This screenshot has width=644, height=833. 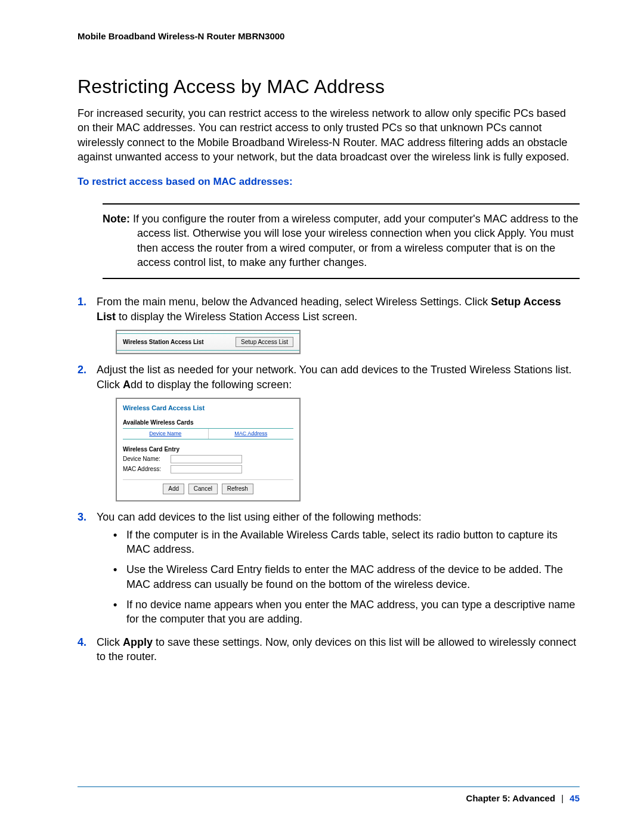 What do you see at coordinates (355, 241) in the screenshot?
I see `note-text: If you configure the router from a wirel…` at bounding box center [355, 241].